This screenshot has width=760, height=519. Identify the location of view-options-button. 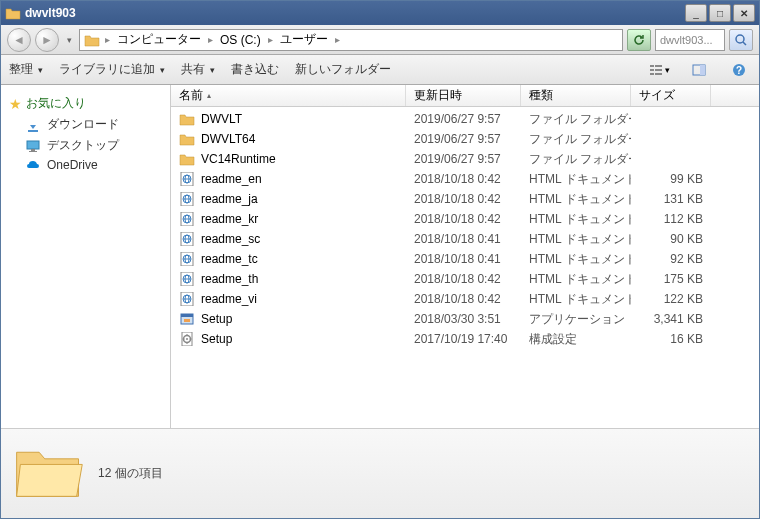
(659, 70).